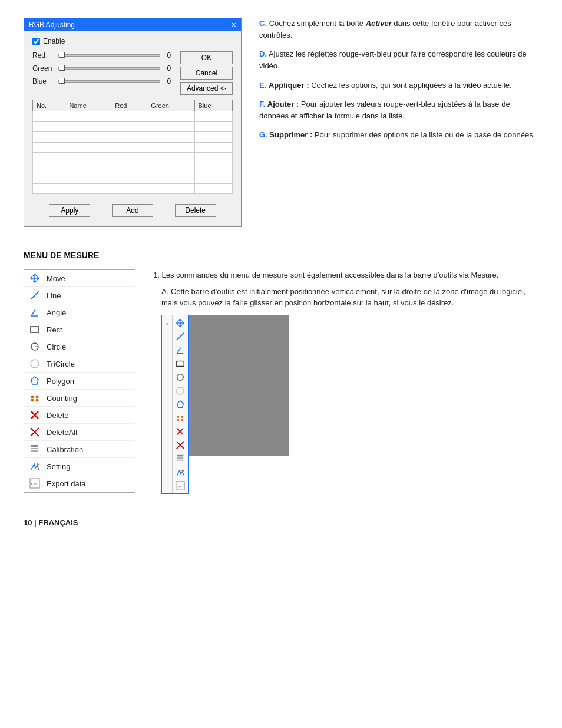  I want to click on instruction-g: G. Supprimer : Pour supprimer des option…, so click(399, 135).